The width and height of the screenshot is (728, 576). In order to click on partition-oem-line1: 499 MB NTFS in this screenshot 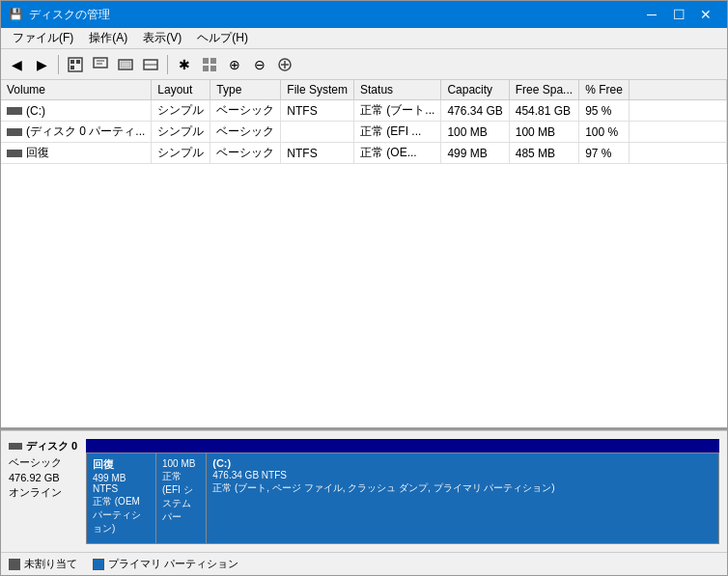, I will do `click(122, 483)`.